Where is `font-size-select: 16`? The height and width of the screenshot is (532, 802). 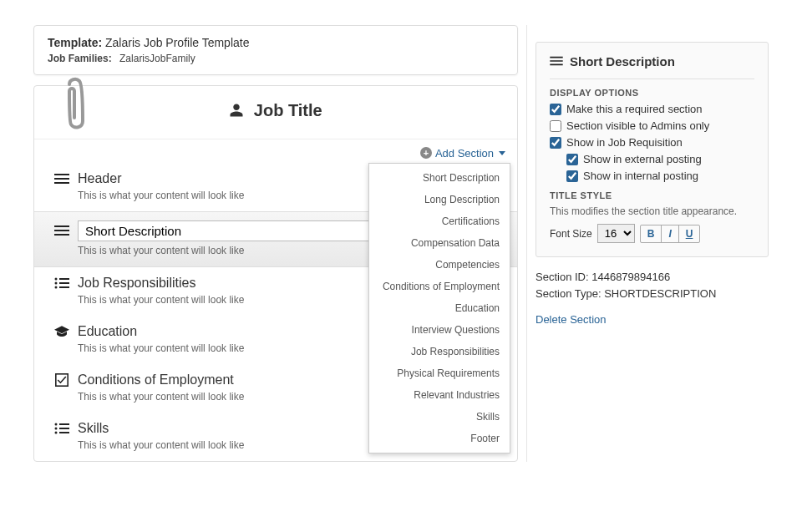 font-size-select: 16 is located at coordinates (617, 234).